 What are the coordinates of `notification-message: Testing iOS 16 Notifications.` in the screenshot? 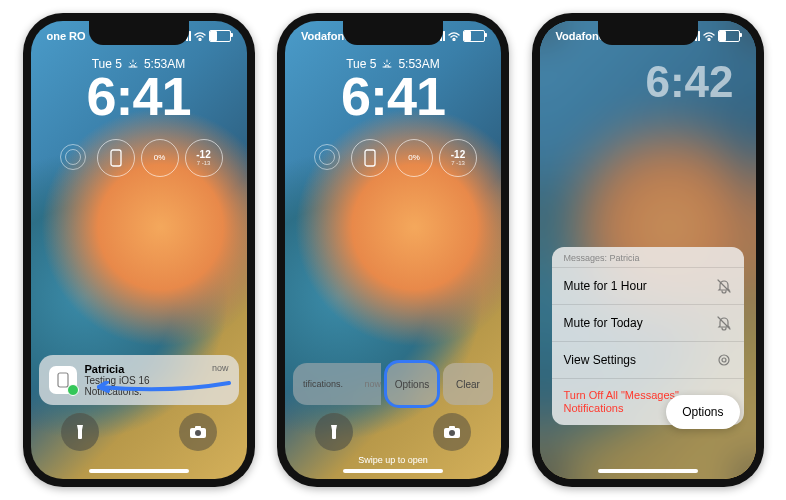 It's located at (144, 386).